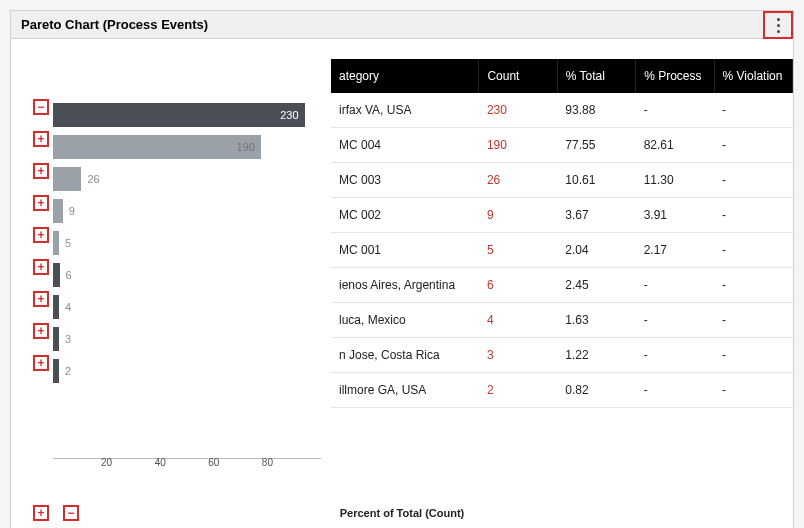 This screenshot has height=528, width=804. Describe the element at coordinates (187, 243) in the screenshot. I see `bar-row: 5` at that location.